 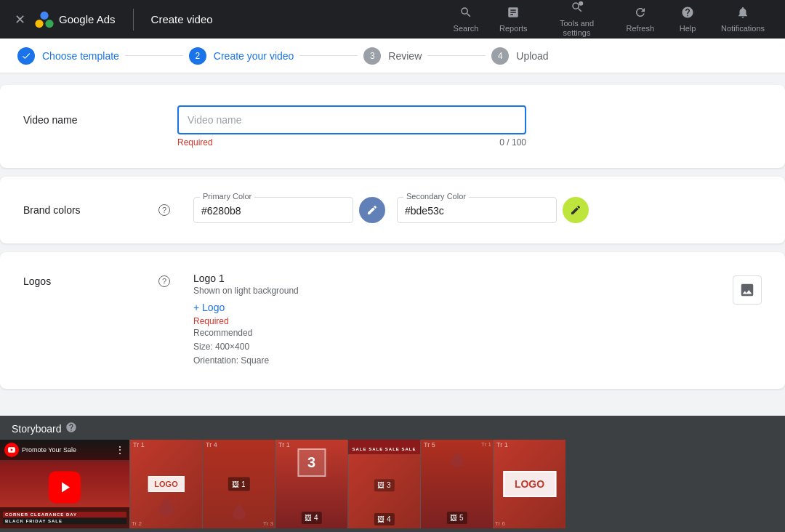 I want to click on frame-4-sale-banner: SALE SALE SALE SALE, so click(x=384, y=447).